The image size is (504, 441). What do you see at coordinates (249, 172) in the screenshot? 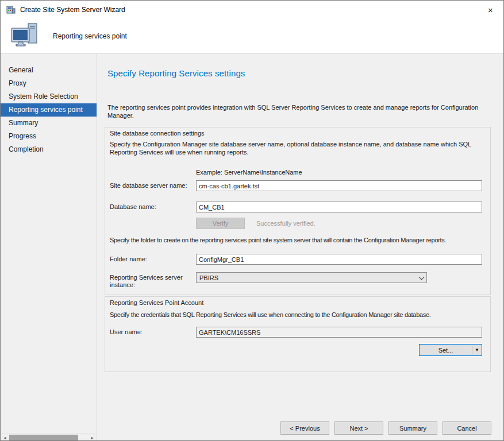
I see `example-text: Example: ServerName\InstanceName` at bounding box center [249, 172].